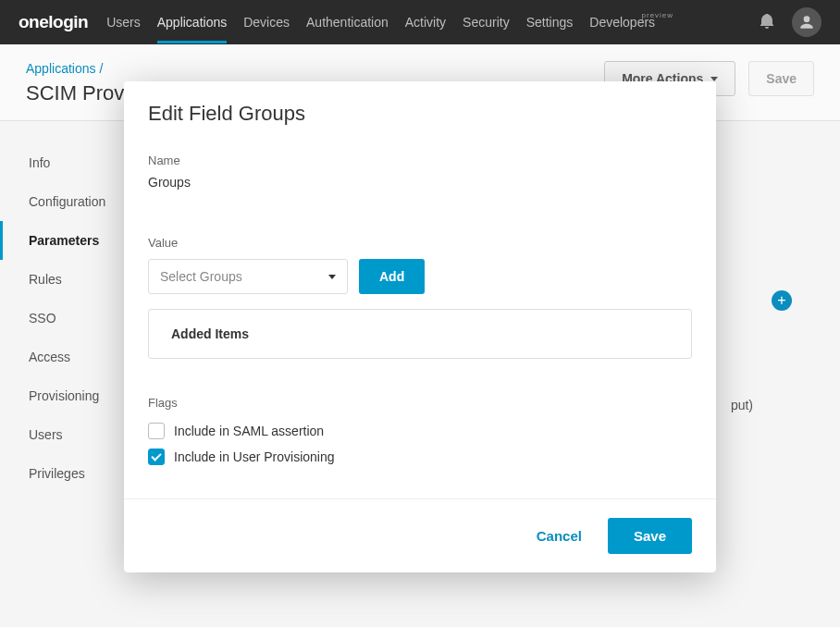 The image size is (840, 627). What do you see at coordinates (559, 536) in the screenshot?
I see `cancel-button: Cancel` at bounding box center [559, 536].